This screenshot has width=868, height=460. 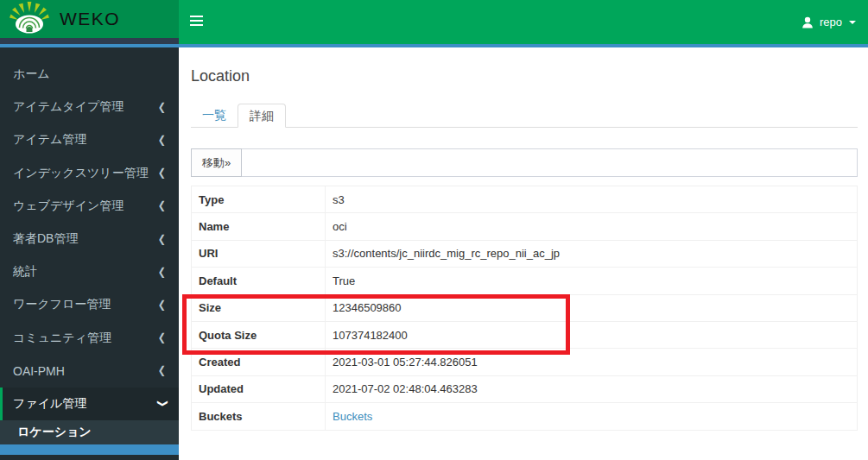 I want to click on tab-bar: 一覧 詳細, so click(x=524, y=116).